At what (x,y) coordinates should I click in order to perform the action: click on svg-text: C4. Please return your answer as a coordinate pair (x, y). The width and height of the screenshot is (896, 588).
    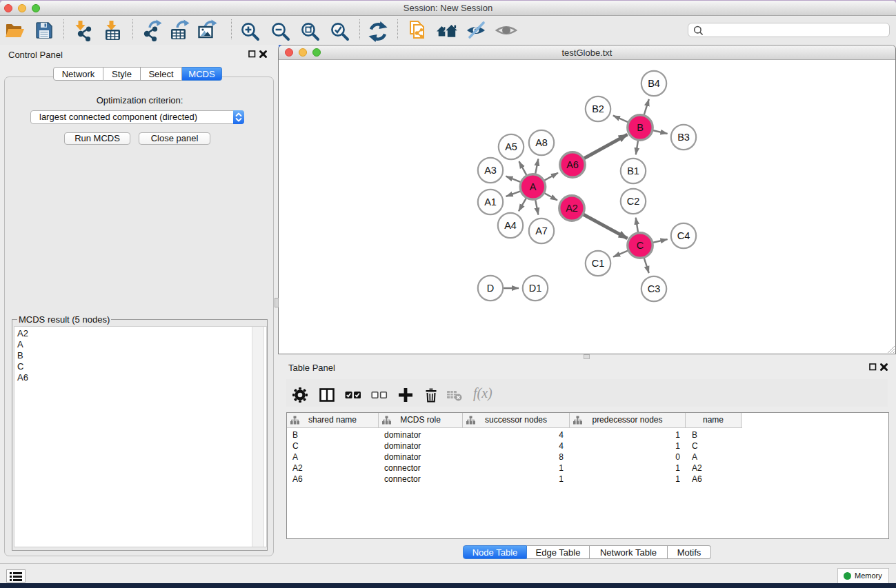
    Looking at the image, I should click on (684, 236).